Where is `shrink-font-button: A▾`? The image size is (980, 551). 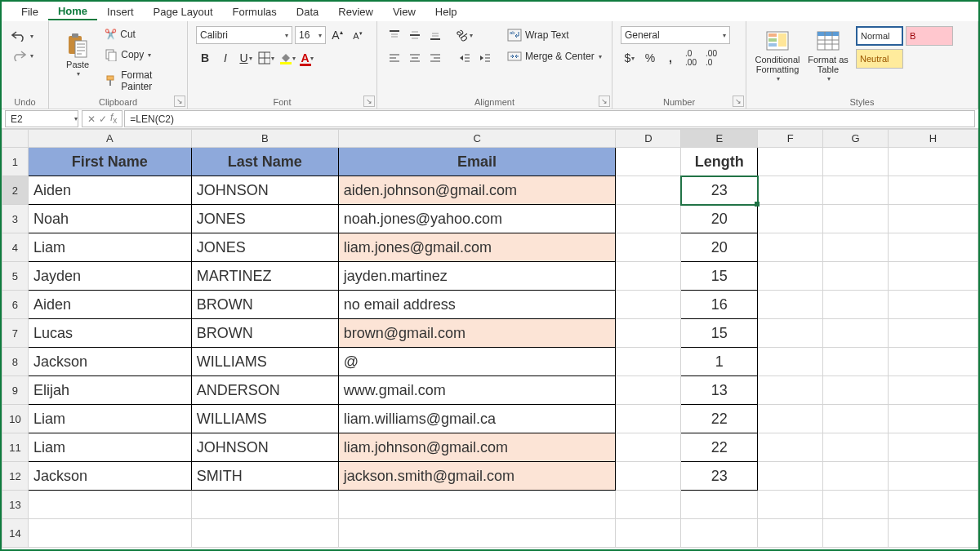
shrink-font-button: A▾ is located at coordinates (358, 35).